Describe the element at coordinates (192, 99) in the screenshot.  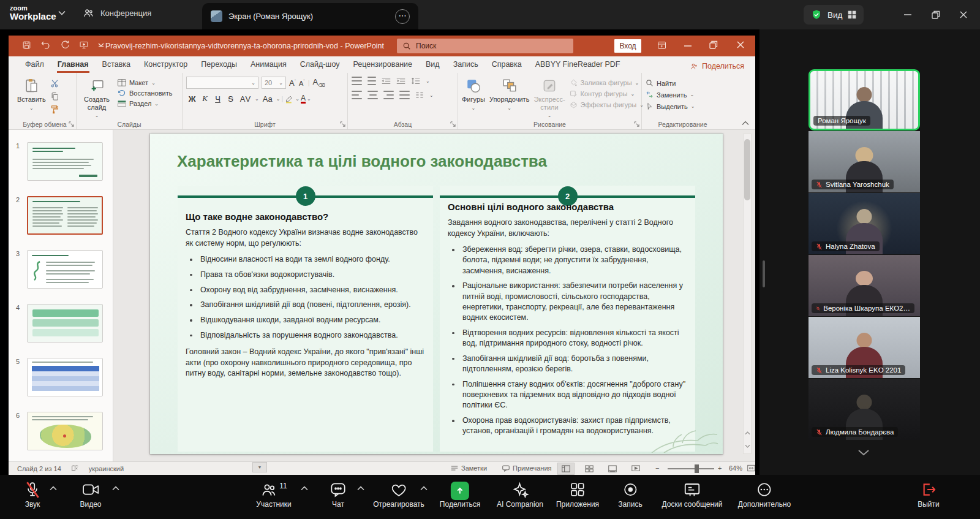
I see `bold-button: Ж` at that location.